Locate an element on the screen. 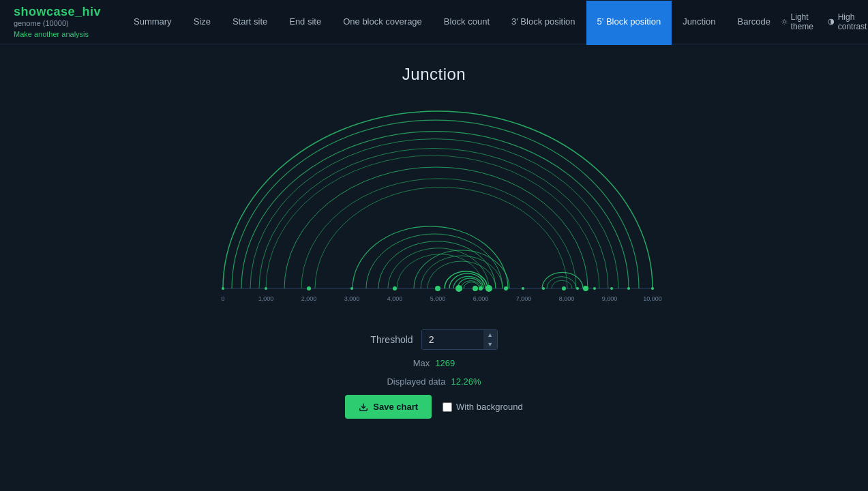 The height and width of the screenshot is (491, 868). nav-item-5-block-position: 5' Block position is located at coordinates (629, 23).